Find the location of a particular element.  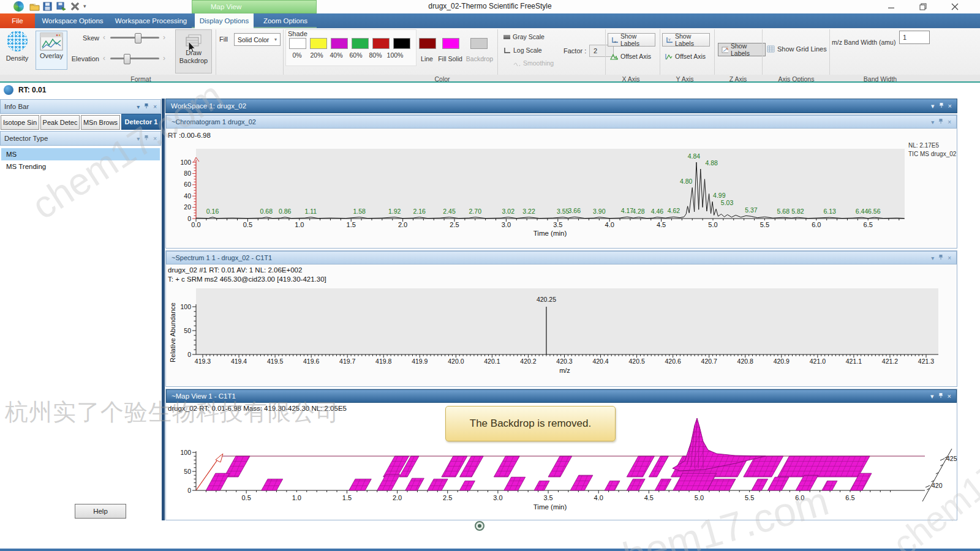

tab-workspace-options: Workspace Options is located at coordinates (72, 21).